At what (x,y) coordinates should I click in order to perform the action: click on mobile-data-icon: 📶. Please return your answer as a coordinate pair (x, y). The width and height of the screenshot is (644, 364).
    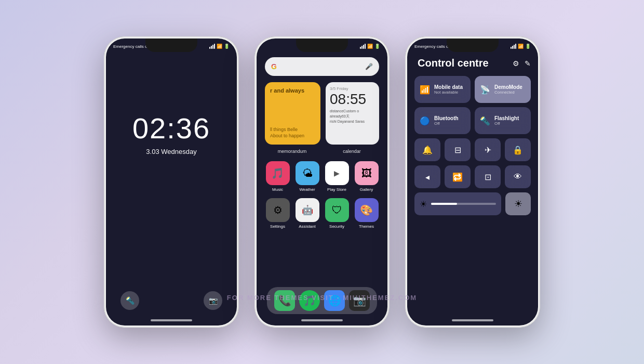
    Looking at the image, I should click on (425, 89).